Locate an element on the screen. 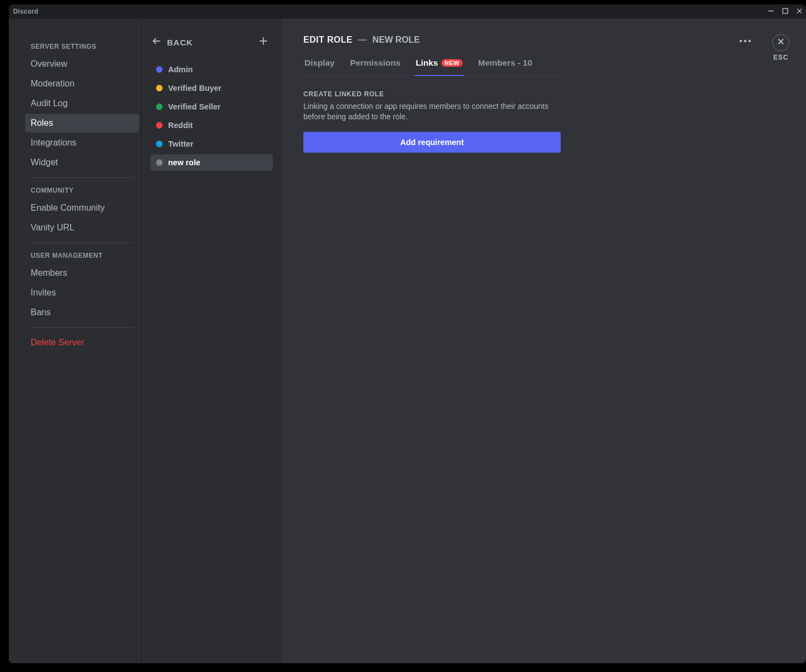 The image size is (806, 672). close-x-icon is located at coordinates (781, 43).